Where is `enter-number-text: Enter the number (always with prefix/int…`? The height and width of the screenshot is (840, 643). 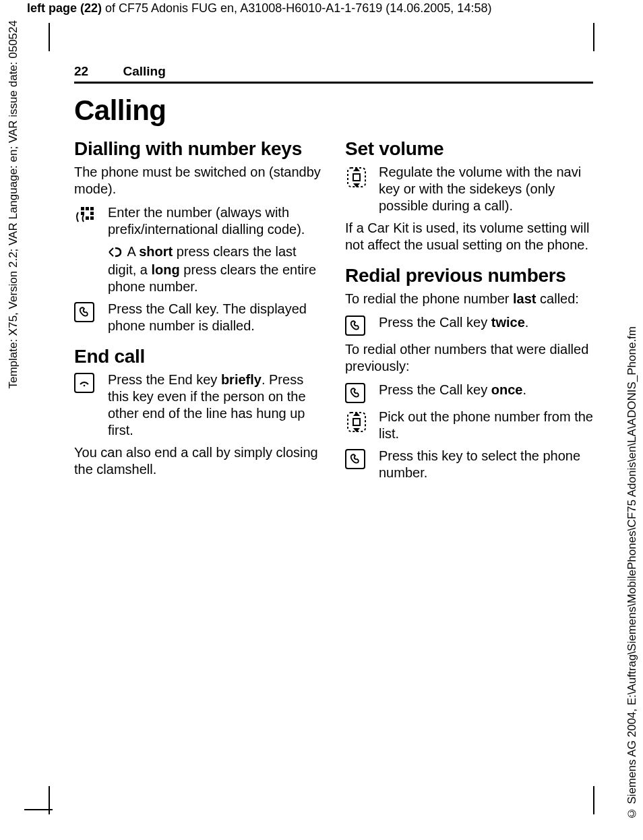 enter-number-text: Enter the number (always with prefix/int… is located at coordinates (215, 221).